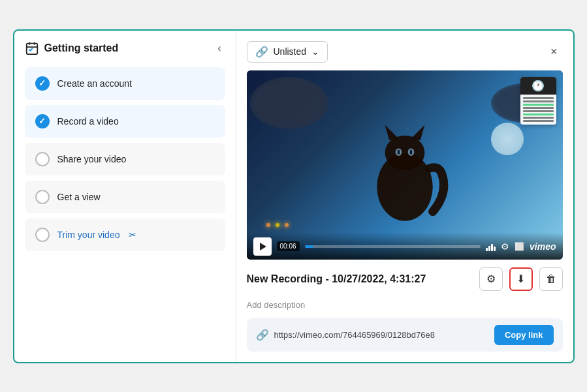  I want to click on cloud-left, so click(289, 103).